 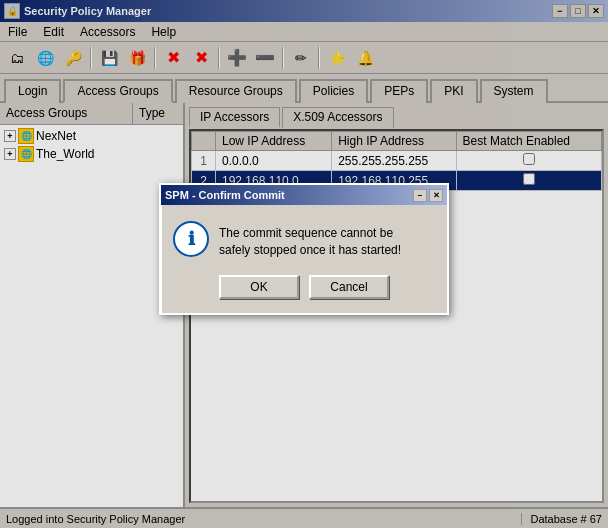 I want to click on modal-info-icon: ℹ, so click(x=191, y=239).